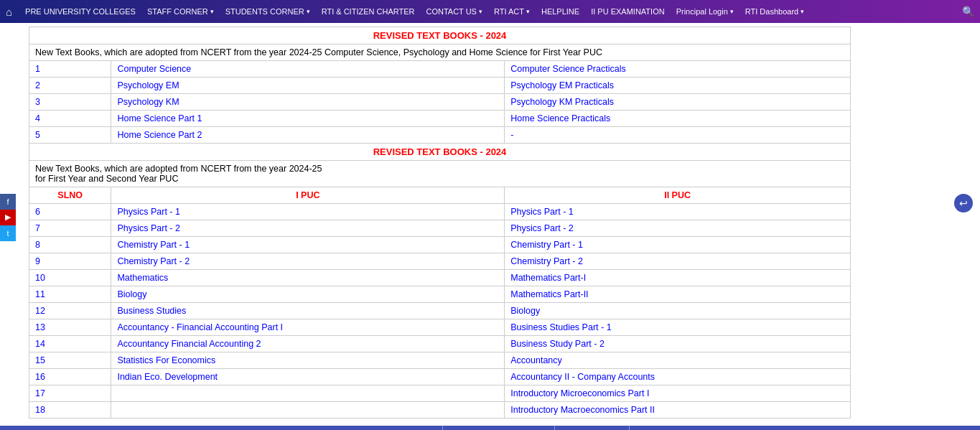 The width and height of the screenshot is (980, 430). What do you see at coordinates (775, 11) in the screenshot?
I see `nav-rti-dashboard: RTI Dashboard▾` at bounding box center [775, 11].